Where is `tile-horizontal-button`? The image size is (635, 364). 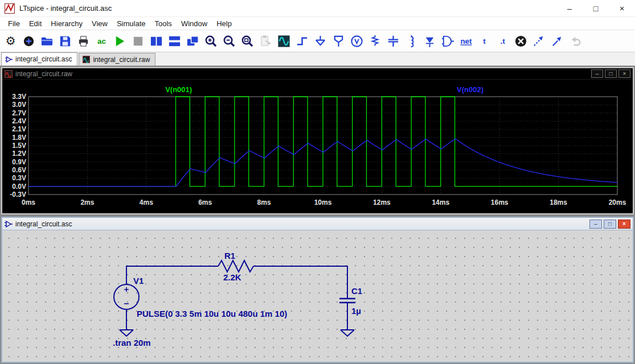 tile-horizontal-button is located at coordinates (174, 41).